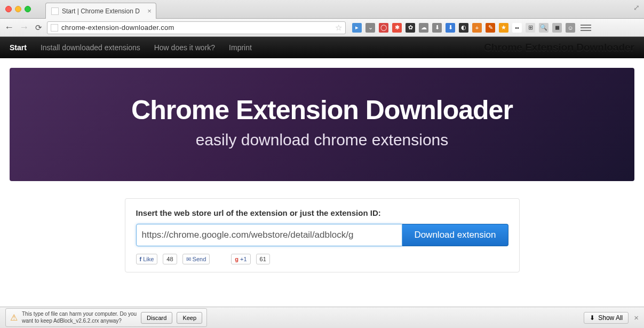 The image size is (644, 328). I want to click on browser-tab: Start | Chrome Extension D ×, so click(101, 11).